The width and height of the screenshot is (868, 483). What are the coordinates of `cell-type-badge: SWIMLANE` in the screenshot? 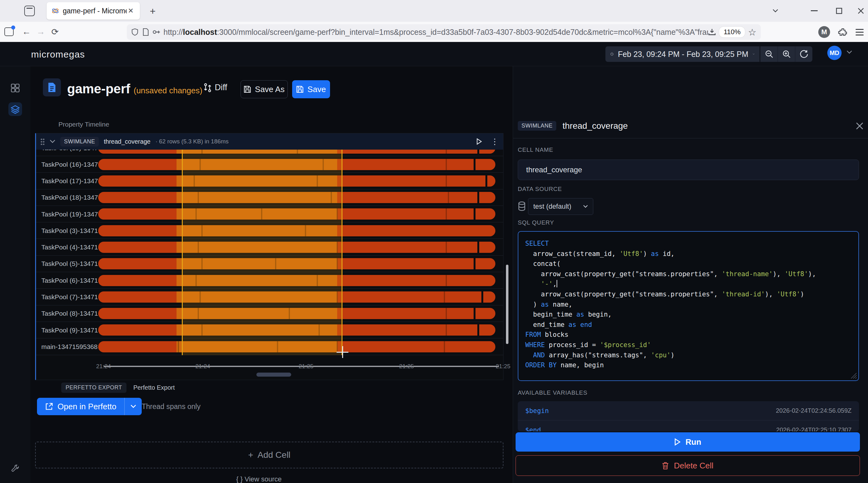 It's located at (80, 142).